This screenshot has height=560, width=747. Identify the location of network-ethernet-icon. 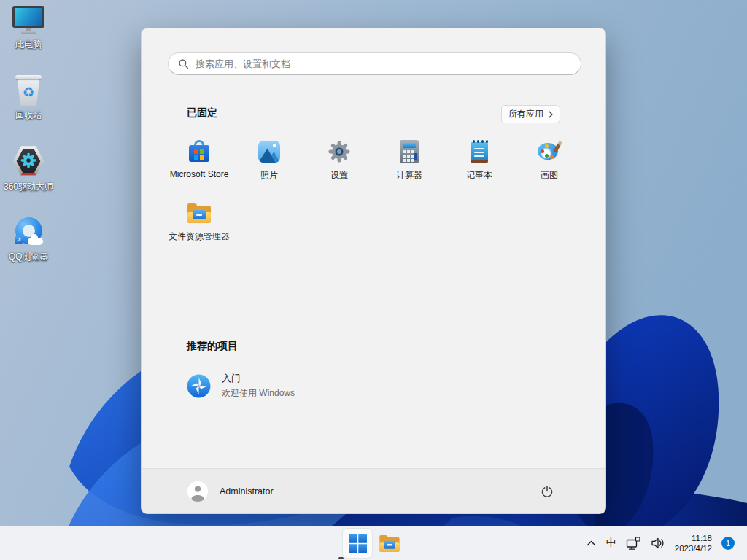
(633, 544).